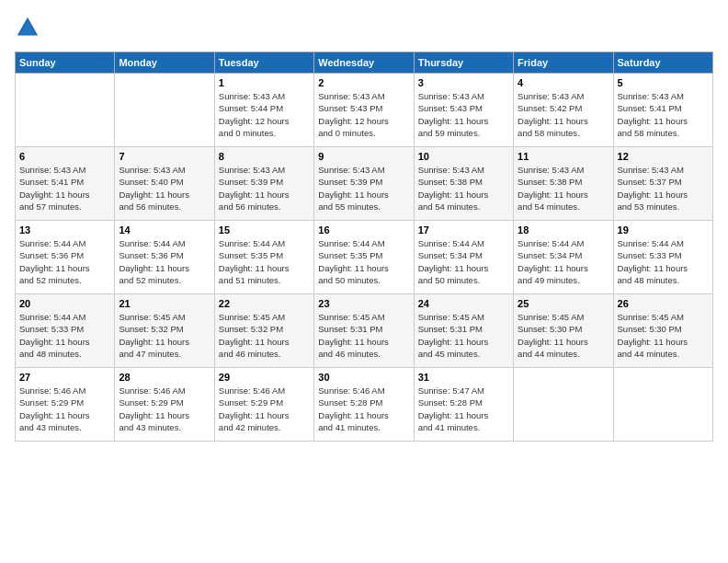 The width and height of the screenshot is (728, 563). Describe the element at coordinates (265, 83) in the screenshot. I see `day-number: 1` at that location.